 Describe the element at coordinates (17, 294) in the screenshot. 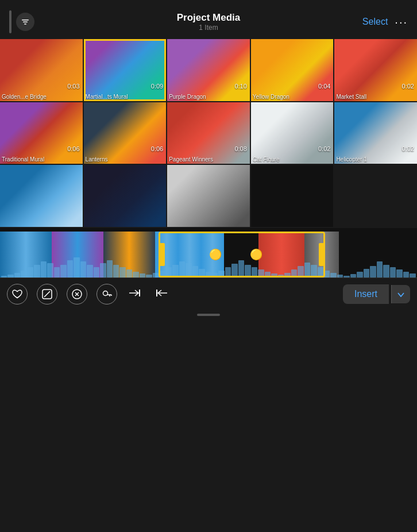

I see `favorite-button` at that location.